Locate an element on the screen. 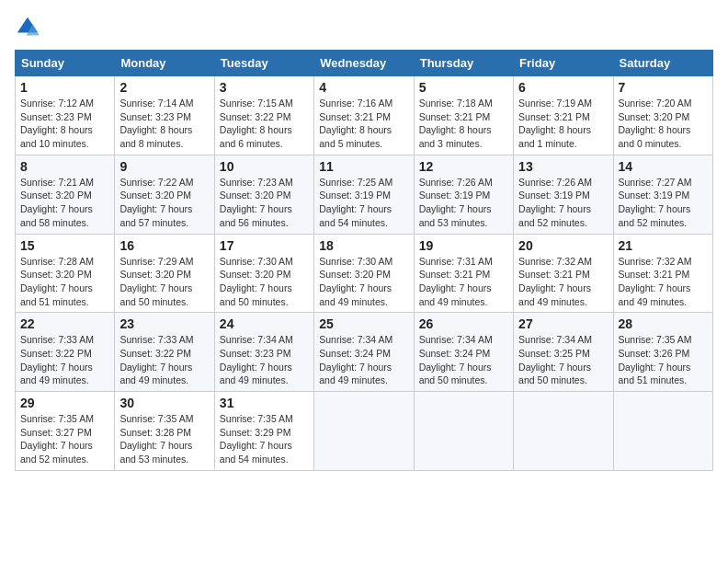 The height and width of the screenshot is (563, 728). day-number: 1 is located at coordinates (64, 87).